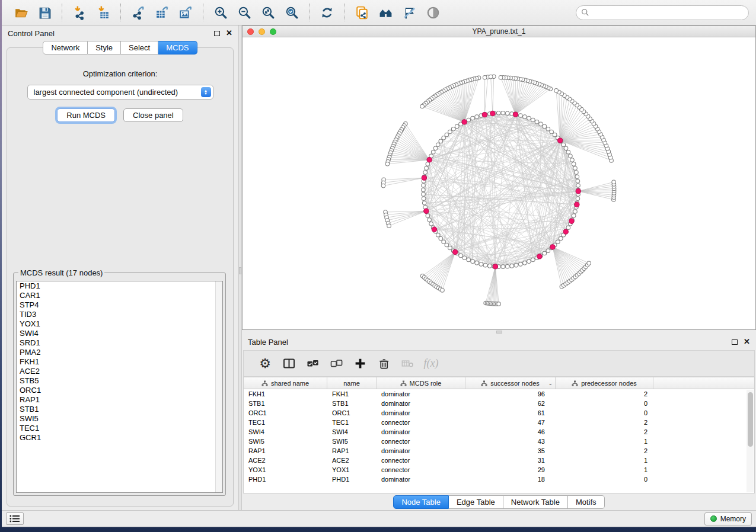 This screenshot has height=532, width=756. I want to click on list-item: SRD1, so click(120, 343).